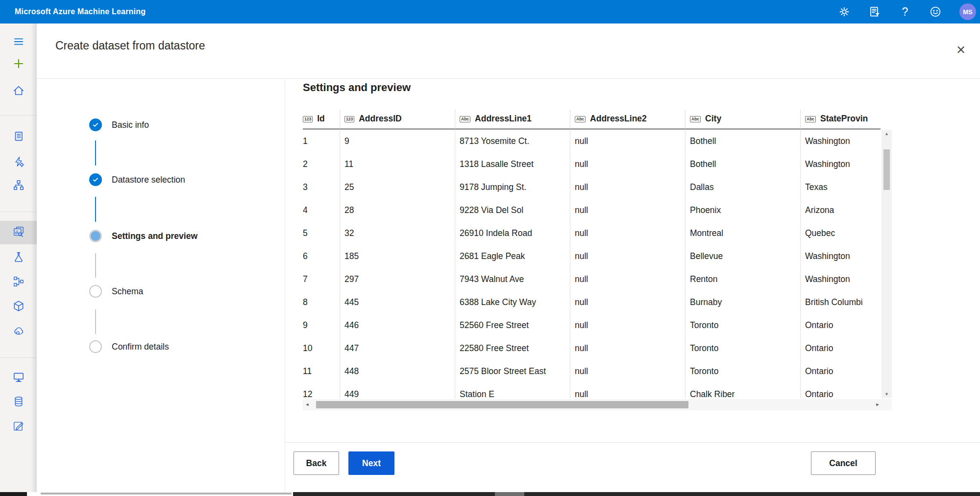 The height and width of the screenshot is (496, 980). I want to click on vertical-scrollbar: ▲ ▼, so click(887, 264).